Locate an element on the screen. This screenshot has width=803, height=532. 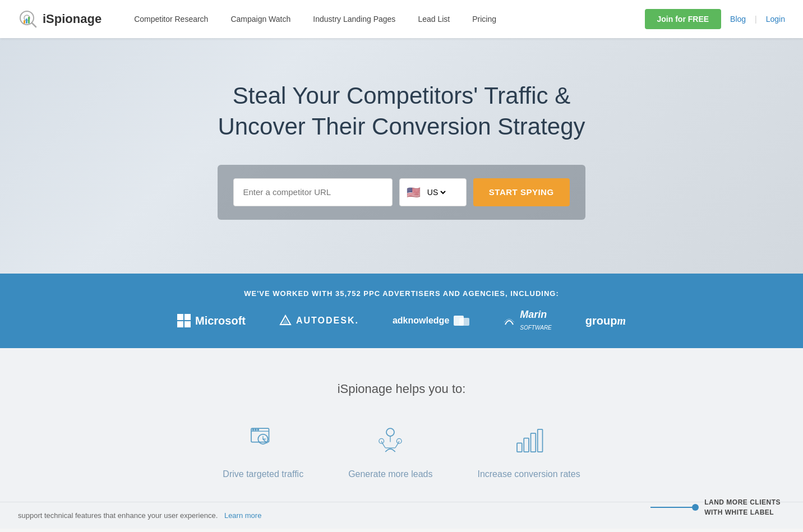
white-label-line2: WITH WHITE LABEL is located at coordinates (739, 512).